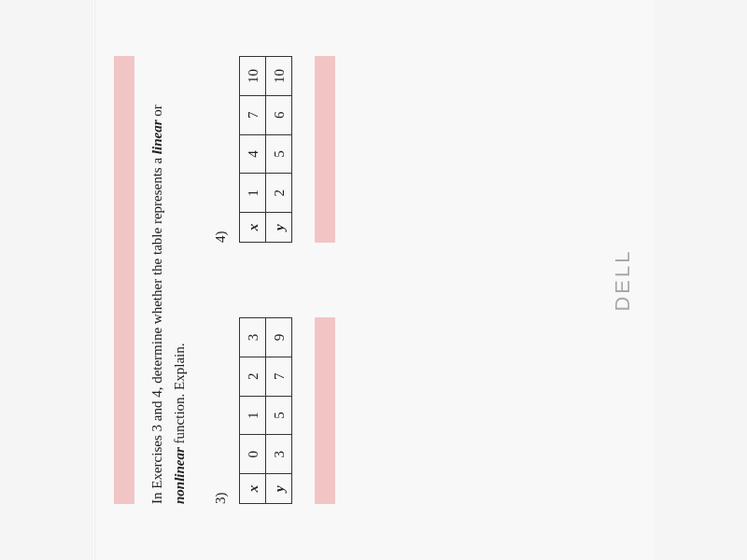 This screenshot has height=560, width=747. What do you see at coordinates (265, 149) in the screenshot?
I see `exercise-4-table: x 1 4 7 10 y 2 5 6 10` at bounding box center [265, 149].